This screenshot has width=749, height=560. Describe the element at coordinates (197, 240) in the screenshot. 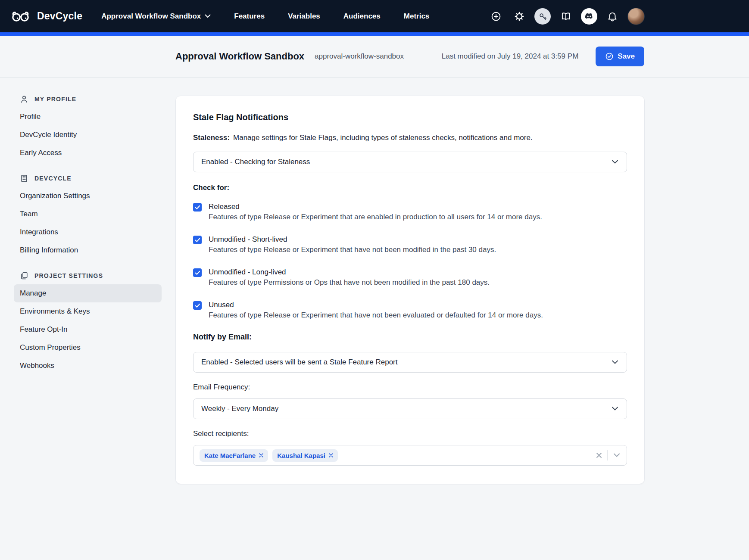

I see `unmodified-short-lived-checkbox` at that location.